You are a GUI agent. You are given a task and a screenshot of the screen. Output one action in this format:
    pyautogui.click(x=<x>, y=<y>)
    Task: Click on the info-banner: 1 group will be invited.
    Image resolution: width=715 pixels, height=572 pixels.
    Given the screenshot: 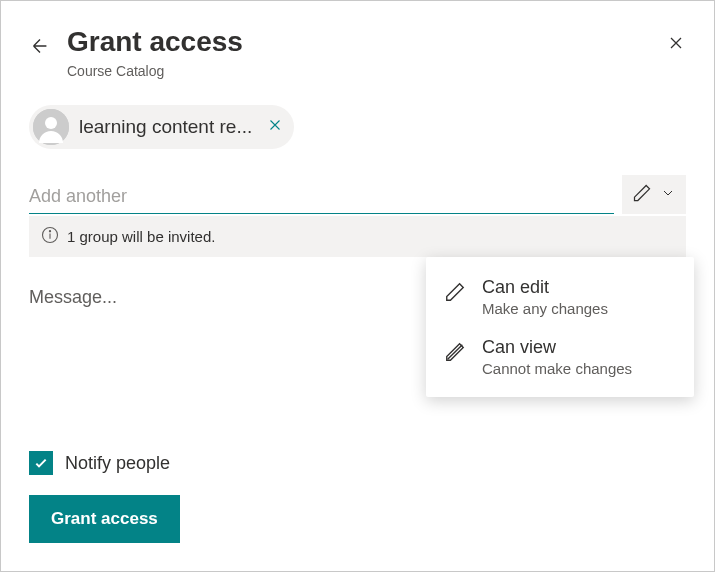 What is the action you would take?
    pyautogui.click(x=358, y=236)
    